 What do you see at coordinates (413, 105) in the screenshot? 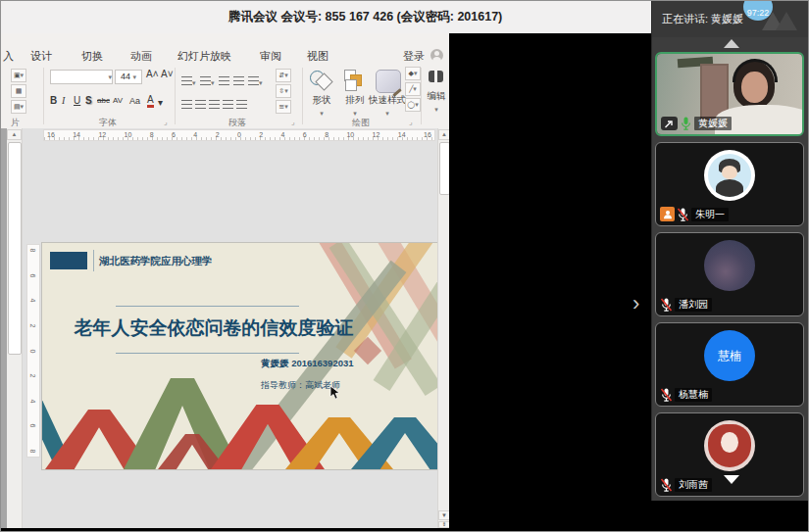
I see `shape-effects-button: ◯▾` at bounding box center [413, 105].